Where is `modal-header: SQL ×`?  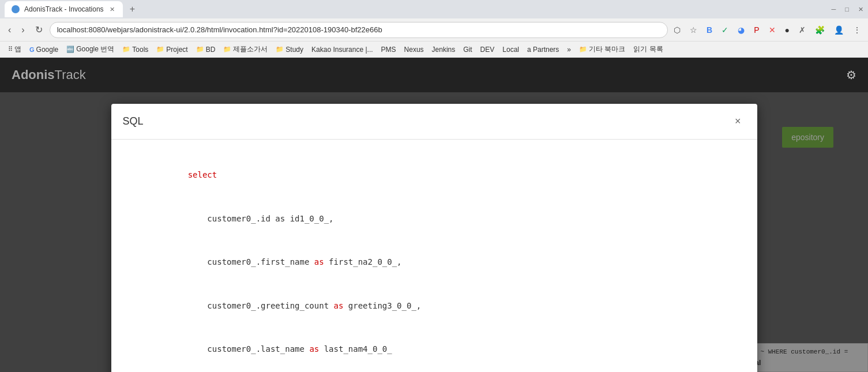 modal-header: SQL × is located at coordinates (434, 122).